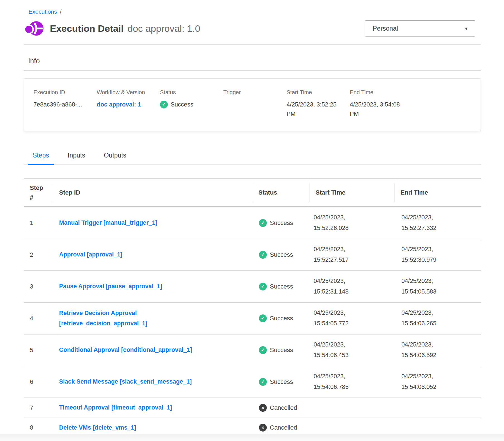  I want to click on step-number: 8, so click(38, 428).